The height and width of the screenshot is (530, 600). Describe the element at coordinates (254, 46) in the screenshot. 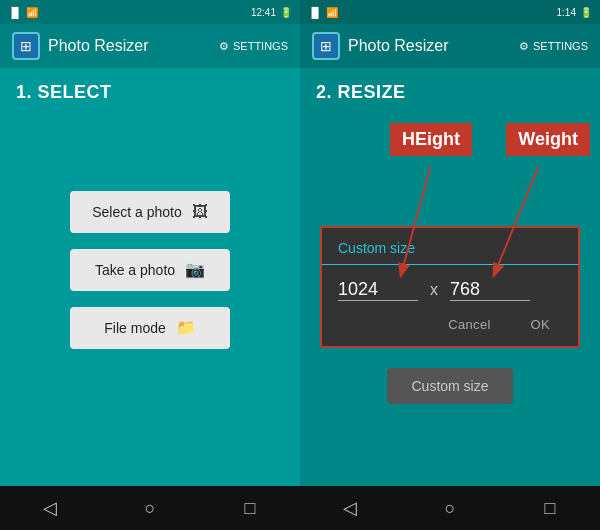

I see `left-settings-button: ⚙ SETTINGS` at that location.